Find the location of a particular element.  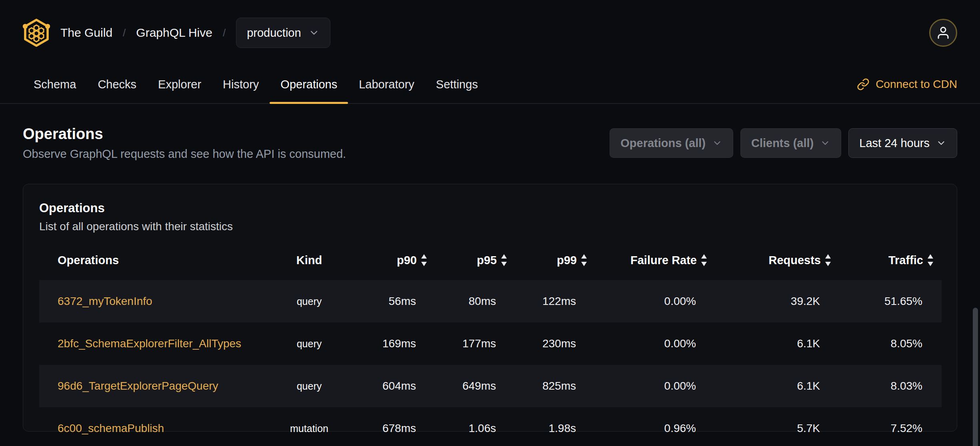

target-nav: SchemaChecksExplorerHistoryOperationsLab… is located at coordinates (490, 85).